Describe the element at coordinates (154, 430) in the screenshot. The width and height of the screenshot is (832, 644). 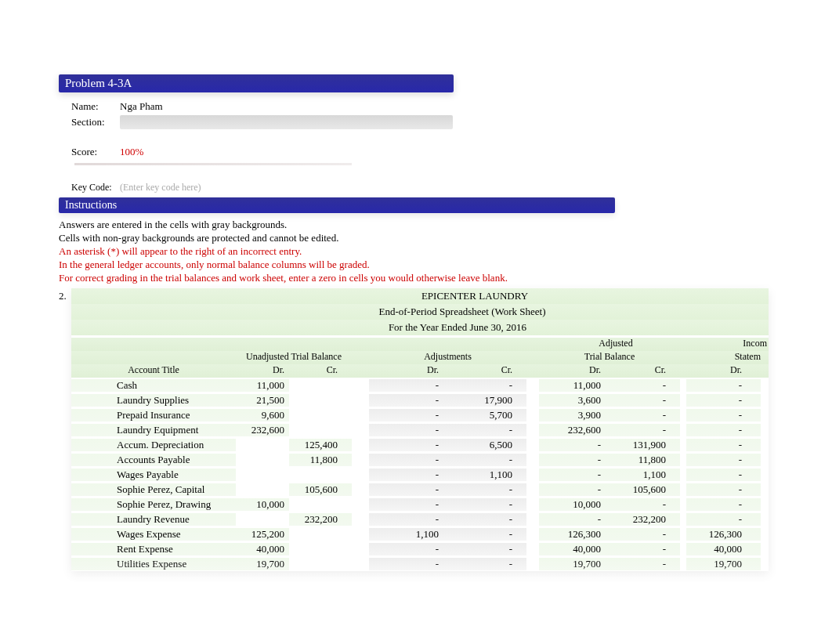
I see `account-title-cell: Laundry Equipment` at that location.